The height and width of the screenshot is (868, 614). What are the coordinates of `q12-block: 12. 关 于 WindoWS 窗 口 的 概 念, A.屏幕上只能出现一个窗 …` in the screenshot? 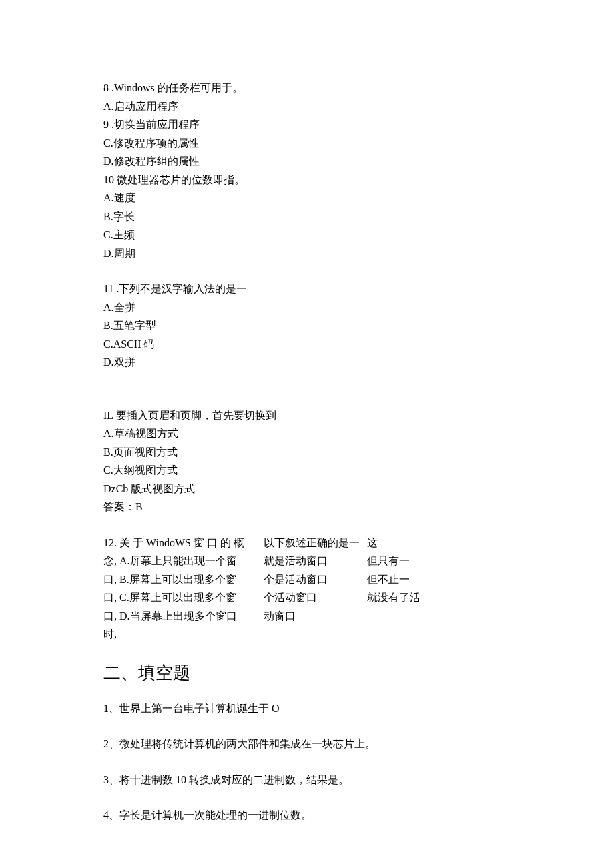 It's located at (307, 588).